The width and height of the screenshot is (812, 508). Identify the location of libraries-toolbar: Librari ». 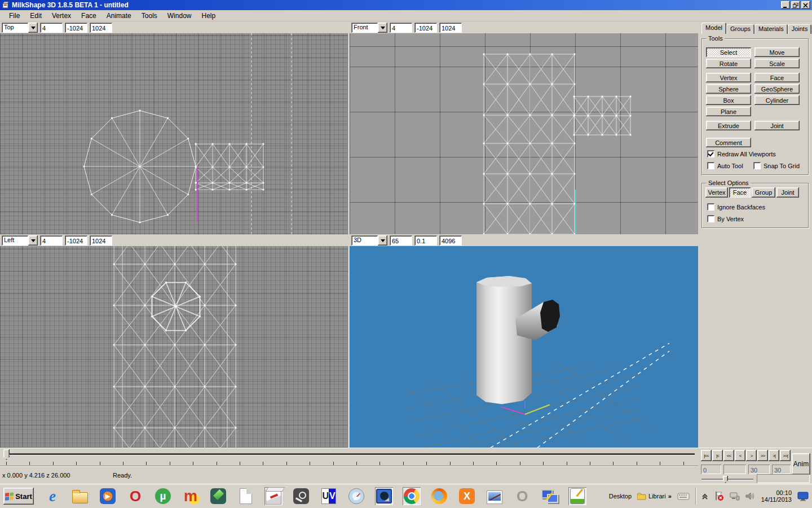
(654, 497).